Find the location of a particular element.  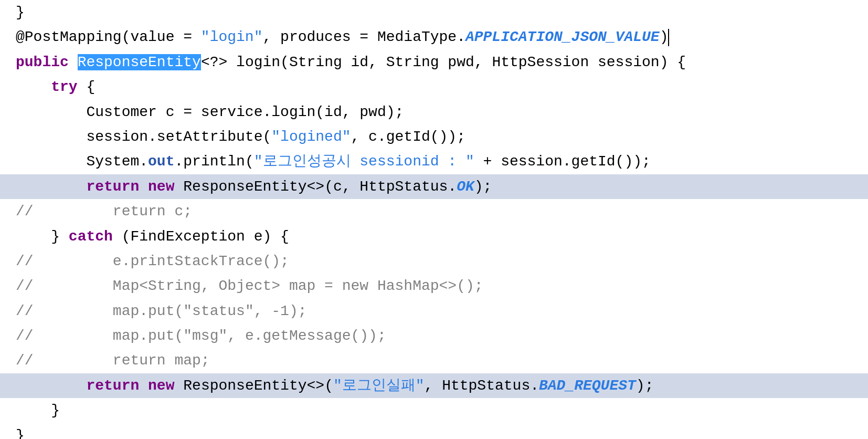

code-line-method-sig: public ResponseEntity<?> login(String id… is located at coordinates (434, 62).